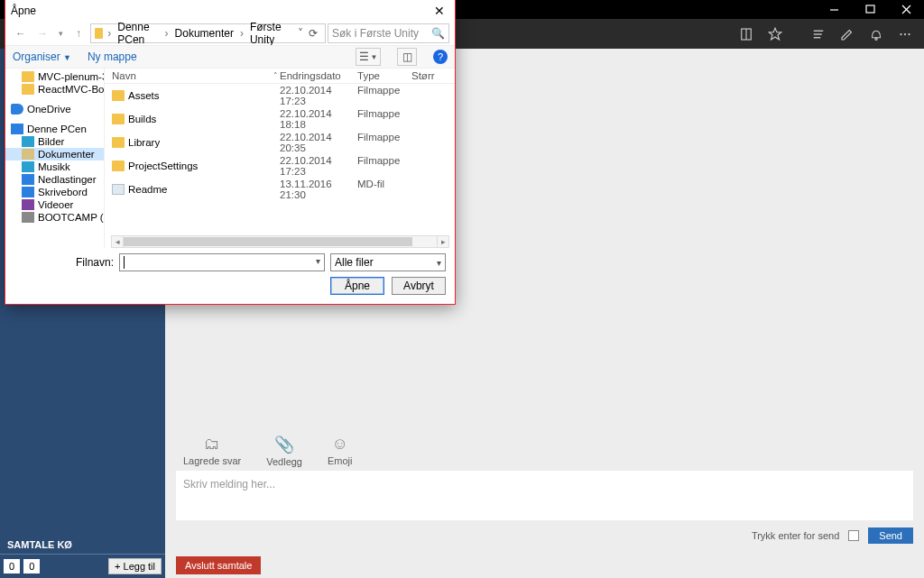 Image resolution: width=924 pixels, height=578 pixels. Describe the element at coordinates (269, 33) in the screenshot. I see `crumb-3: Første Unity` at that location.